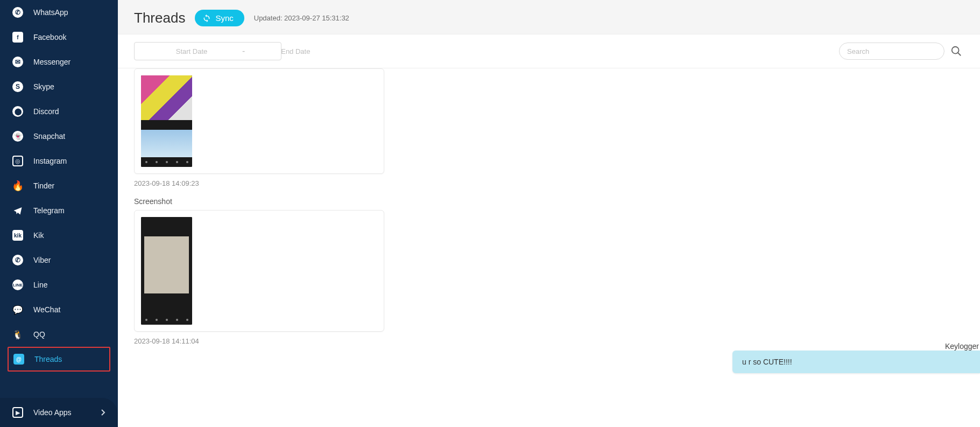 This screenshot has width=980, height=427. Describe the element at coordinates (51, 12) in the screenshot. I see `sidebar-item-label: WhatsApp` at that location.